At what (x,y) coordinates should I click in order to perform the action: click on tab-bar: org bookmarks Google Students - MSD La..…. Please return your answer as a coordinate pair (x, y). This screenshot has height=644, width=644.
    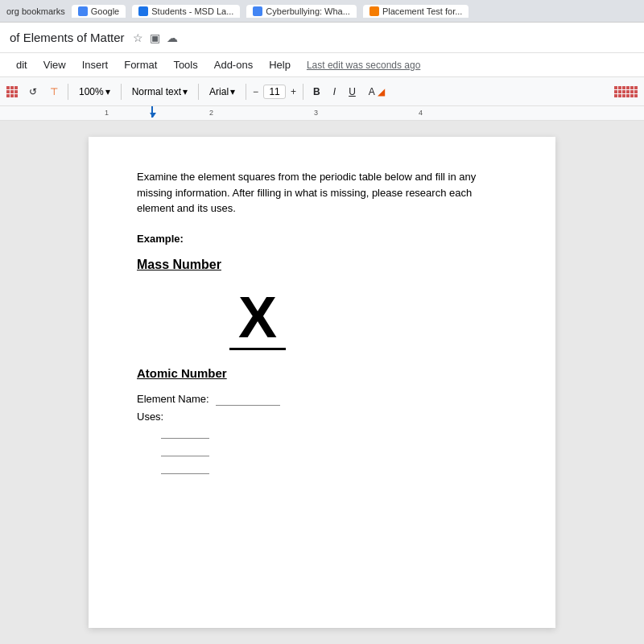
    Looking at the image, I should click on (322, 11).